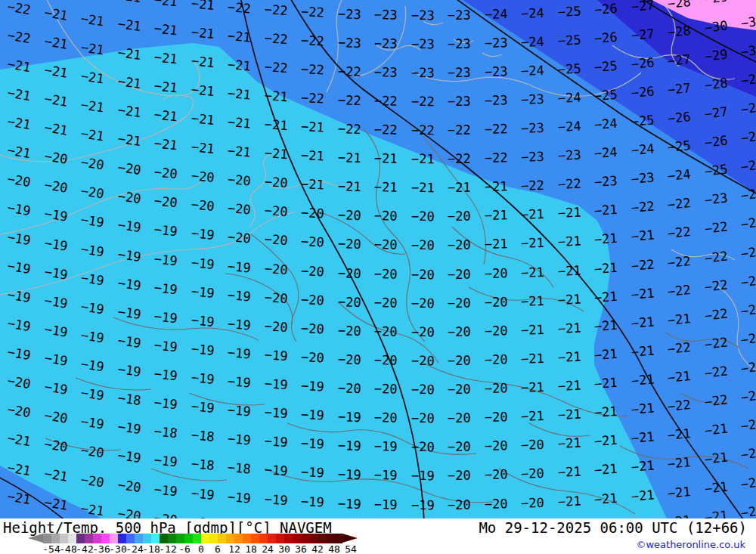  I want to click on temp-label: −27, so click(643, 35).